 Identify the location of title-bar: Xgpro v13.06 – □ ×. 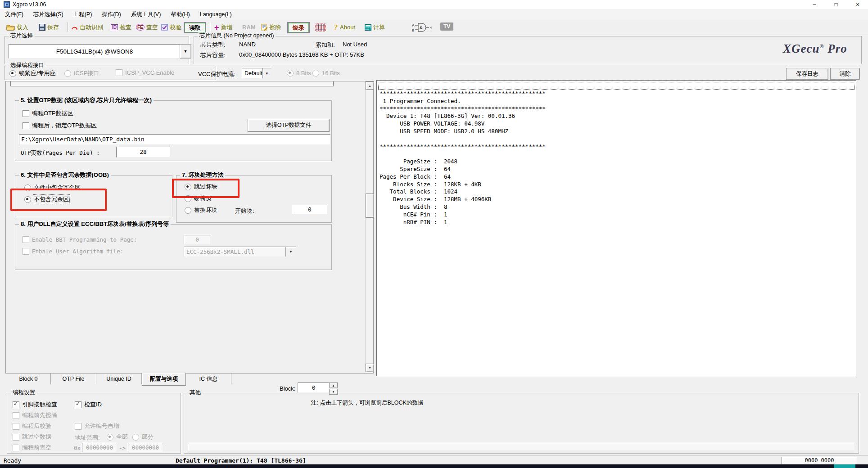
(434, 4).